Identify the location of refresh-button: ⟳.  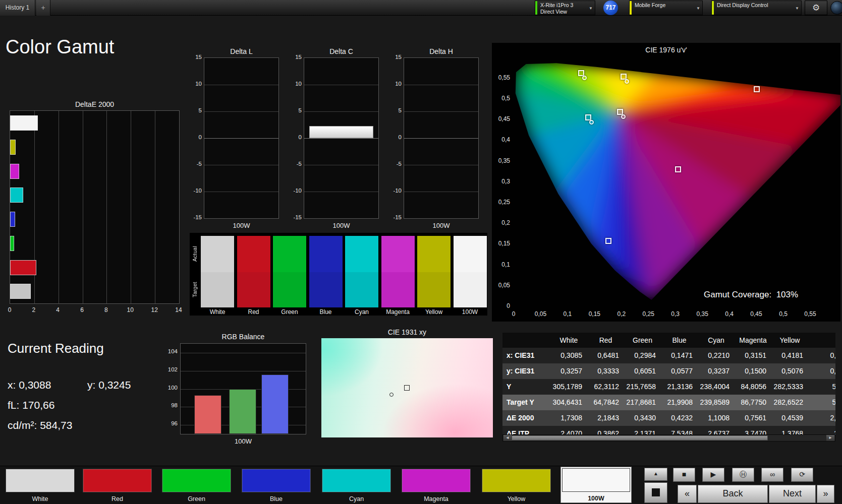
(802, 475).